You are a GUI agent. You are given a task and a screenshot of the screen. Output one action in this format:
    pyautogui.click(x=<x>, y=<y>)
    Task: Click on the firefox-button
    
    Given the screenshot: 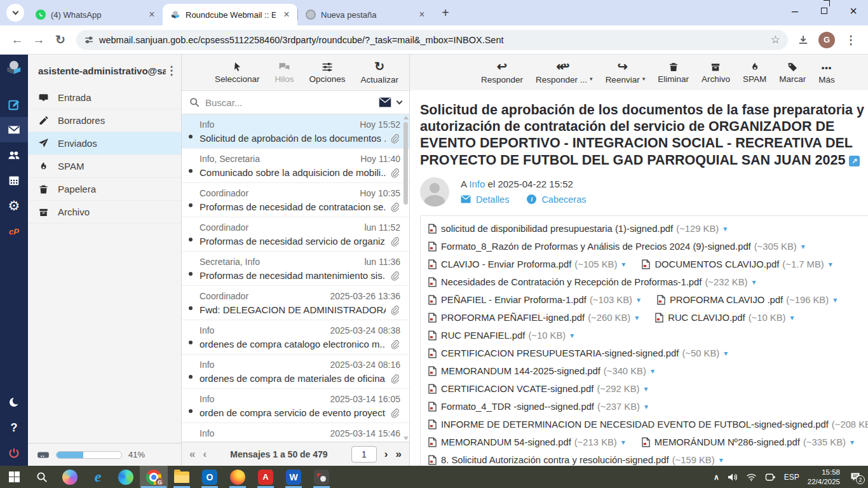 What is the action you would take?
    pyautogui.click(x=238, y=477)
    